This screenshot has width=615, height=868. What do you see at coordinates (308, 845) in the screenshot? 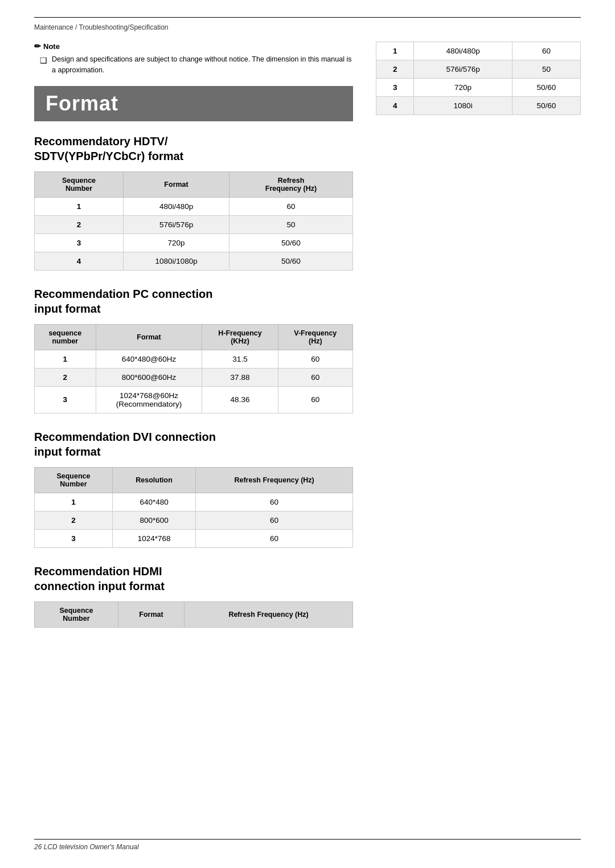
I see `footer: 26 LCD television Owner's Manual` at bounding box center [308, 845].